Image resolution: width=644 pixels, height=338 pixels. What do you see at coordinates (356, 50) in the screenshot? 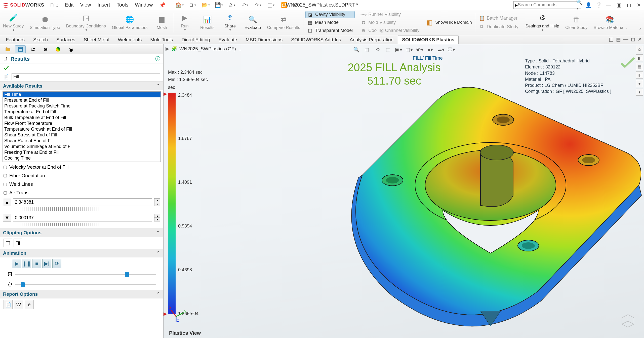
I see `hud-zoom-icon: 🔍` at bounding box center [356, 50].